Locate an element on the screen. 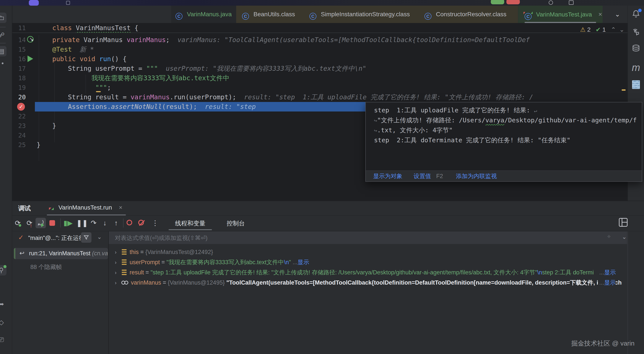 The image size is (644, 354). tab-simpleinstantiationstrategy-class: C SimpleInstantiationStrategy.class is located at coordinates (360, 15).